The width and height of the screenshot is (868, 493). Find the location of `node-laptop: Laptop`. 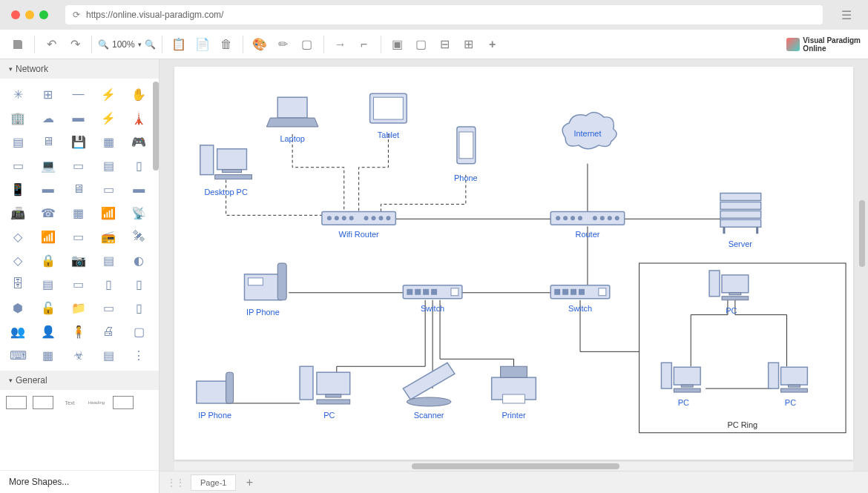

node-laptop: Laptop is located at coordinates (292, 120).